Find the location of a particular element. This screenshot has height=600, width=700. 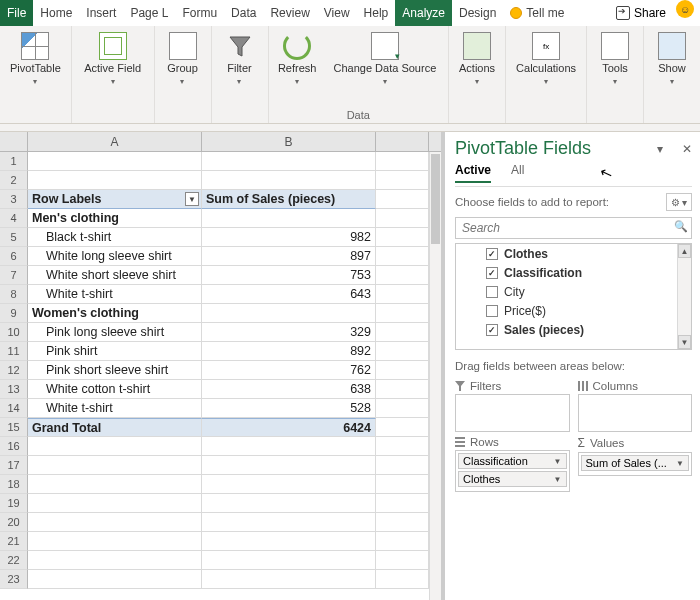

table-row: 22 is located at coordinates (220, 560).